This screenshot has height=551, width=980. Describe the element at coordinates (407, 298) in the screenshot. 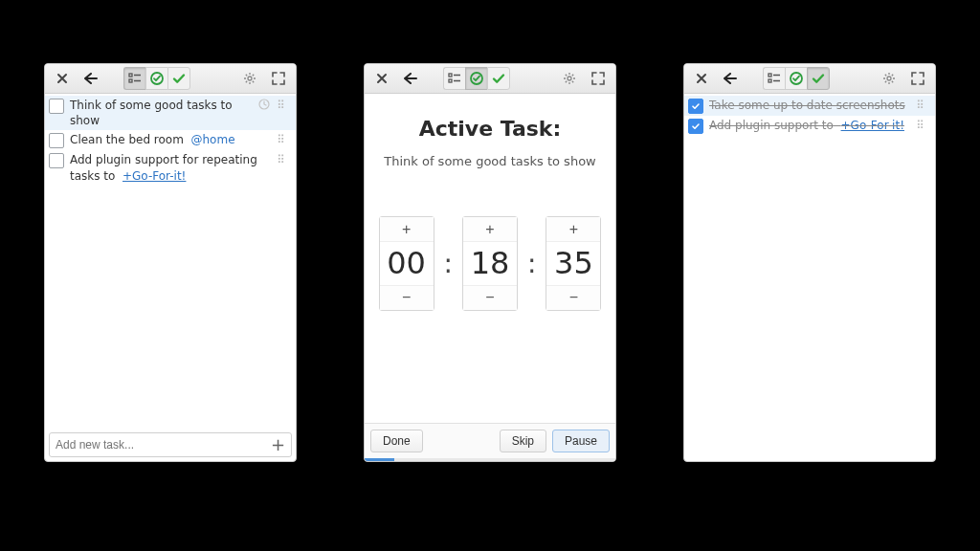

I see `hours-minus-button: −` at that location.